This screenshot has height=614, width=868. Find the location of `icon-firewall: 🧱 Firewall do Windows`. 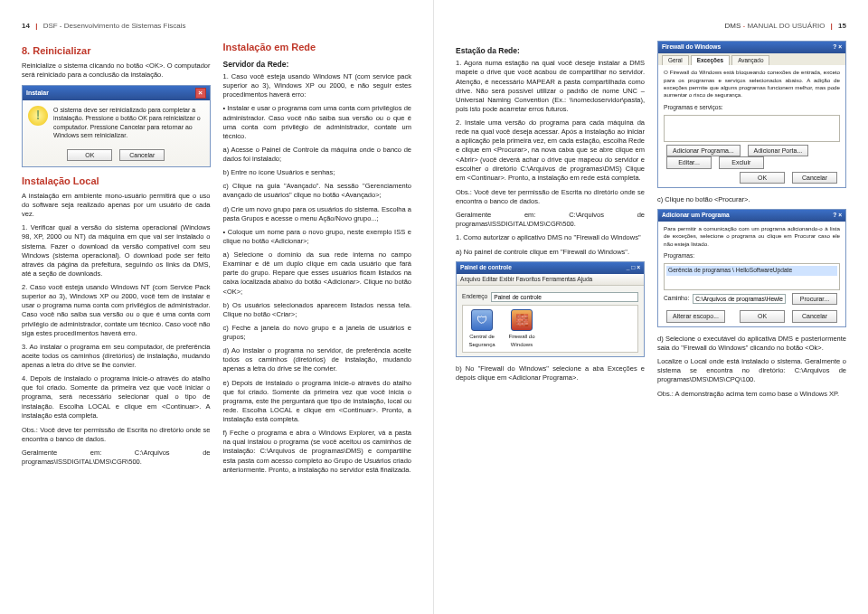

icon-firewall: 🧱 Firewall do Windows is located at coordinates (522, 328).